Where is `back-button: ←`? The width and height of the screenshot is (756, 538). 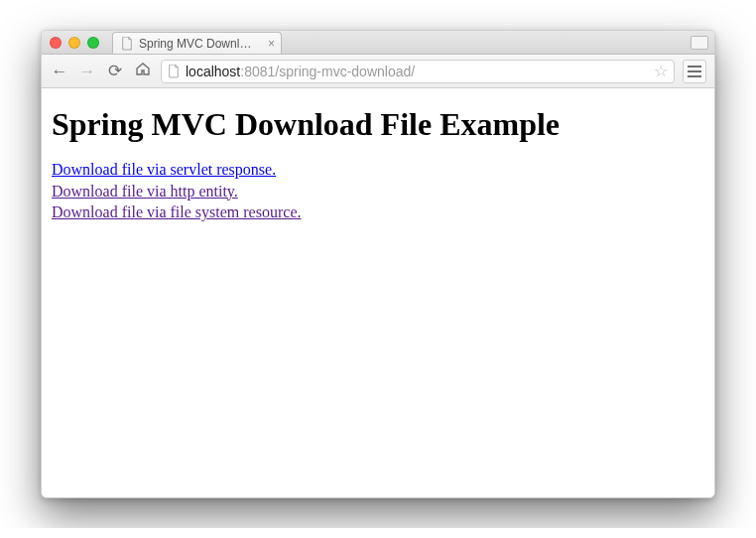
back-button: ← is located at coordinates (60, 71).